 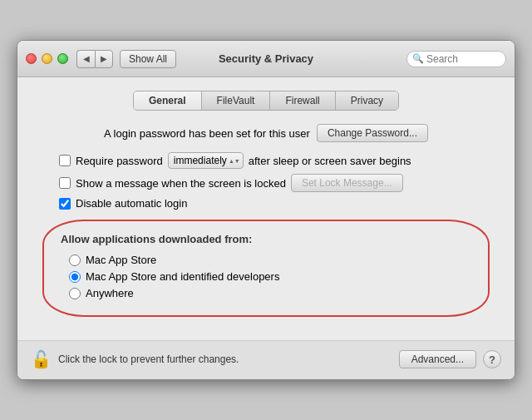 What do you see at coordinates (183, 276) in the screenshot?
I see `radio-mac-app-store-identified-label: Mac App Store and identified developers` at bounding box center [183, 276].